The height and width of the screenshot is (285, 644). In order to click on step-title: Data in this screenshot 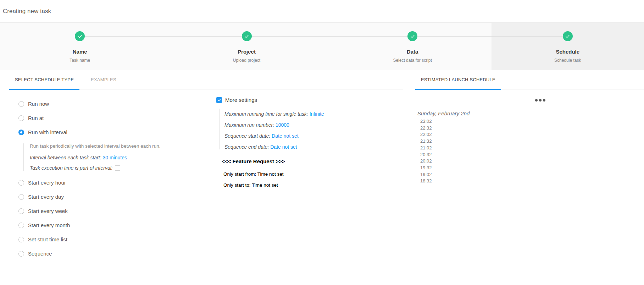, I will do `click(413, 52)`.